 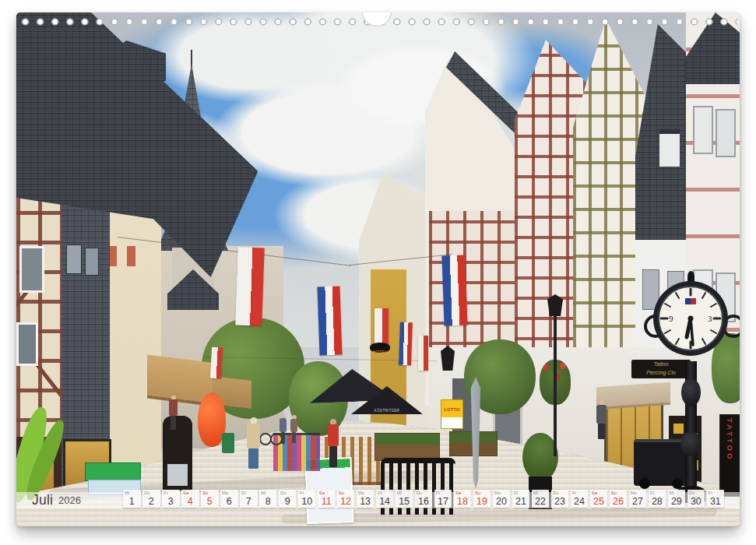 I want to click on tattoo-shop-sign-line2: Piercing Clo, so click(x=661, y=372).